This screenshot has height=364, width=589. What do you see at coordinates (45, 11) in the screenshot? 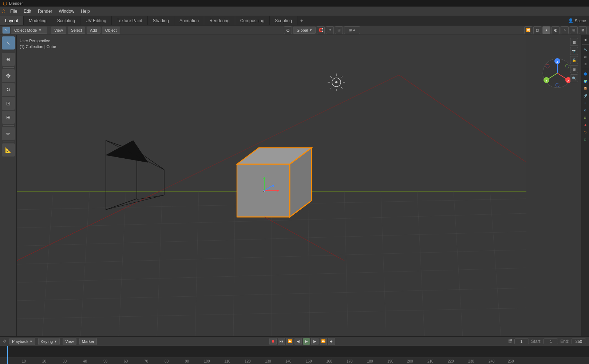
I see `menu-render: Render` at bounding box center [45, 11].